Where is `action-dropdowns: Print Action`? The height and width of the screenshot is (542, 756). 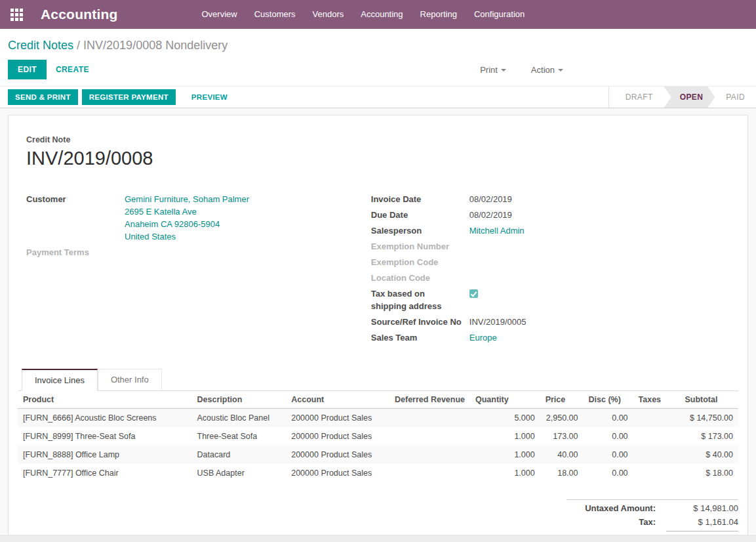
action-dropdowns: Print Action is located at coordinates (522, 70).